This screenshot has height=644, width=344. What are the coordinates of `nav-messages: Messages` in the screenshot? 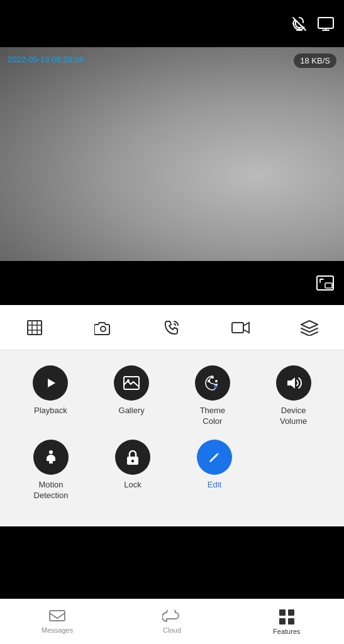 It's located at (57, 622).